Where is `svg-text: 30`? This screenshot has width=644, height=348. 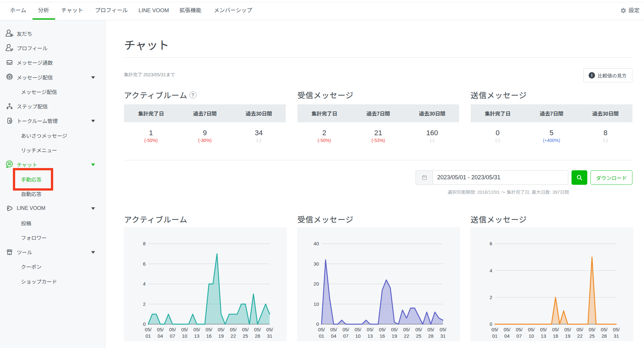
svg-text: 30 is located at coordinates (316, 264).